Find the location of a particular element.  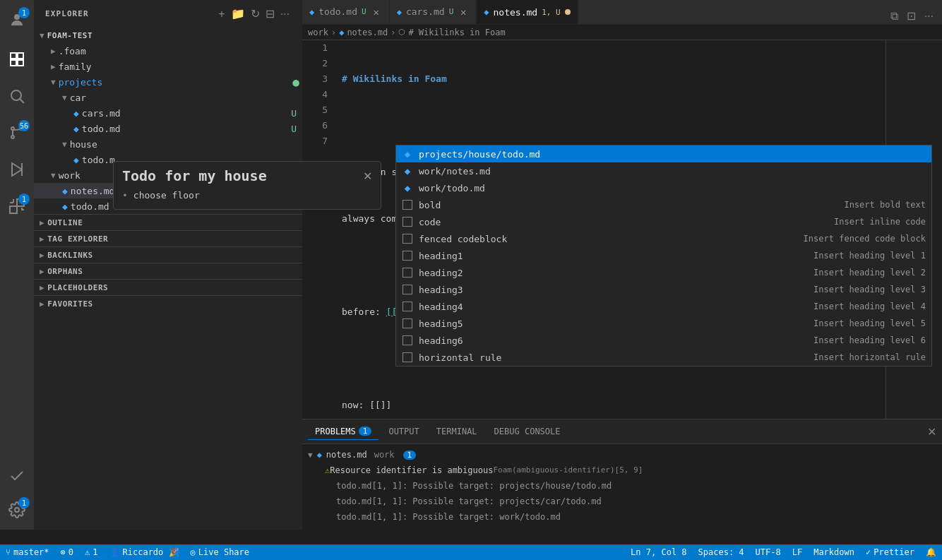

layout-button: ⊡ is located at coordinates (911, 16).